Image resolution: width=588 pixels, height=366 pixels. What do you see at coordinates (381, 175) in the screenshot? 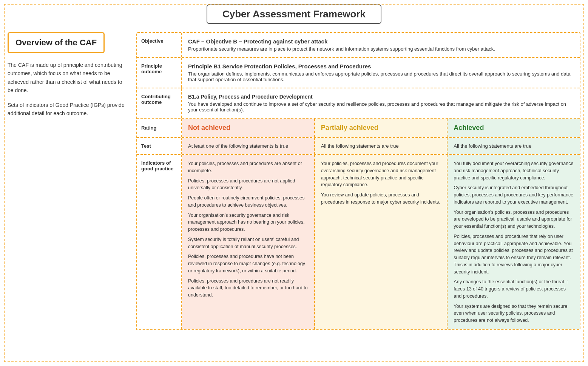
I see `igp-partial-item: Your policies, processes and procedures …` at bounding box center [381, 175].